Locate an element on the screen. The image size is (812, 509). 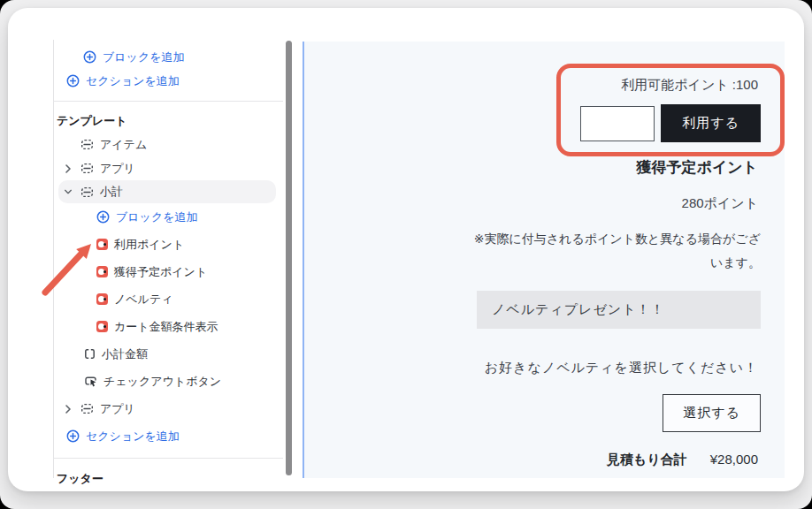
earn-points-title: 獲得予定ポイント is located at coordinates (697, 168).